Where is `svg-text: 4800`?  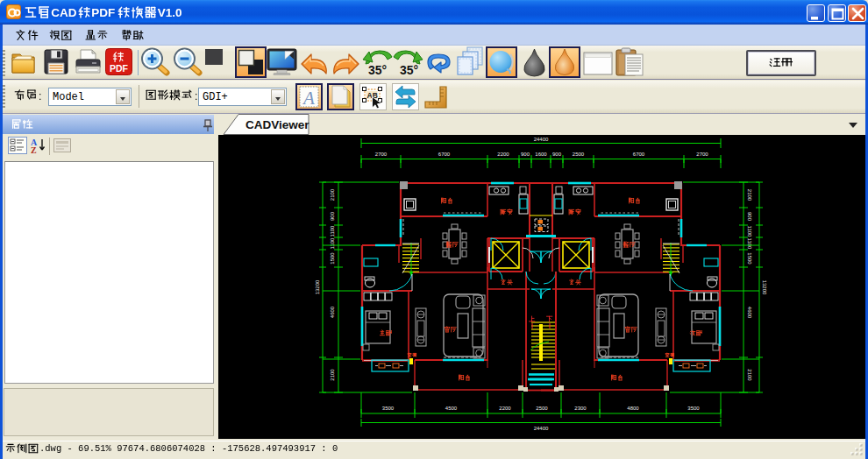 svg-text: 4800 is located at coordinates (633, 408).